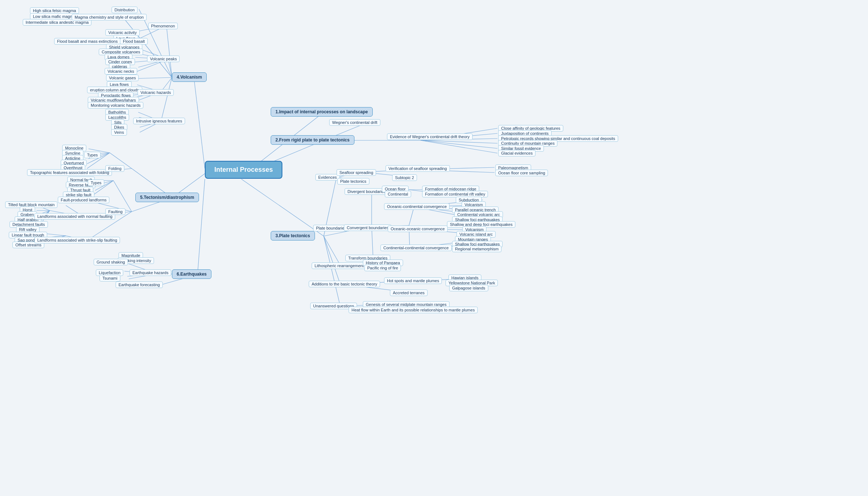 This screenshot has height=496, width=868. I want to click on branch-2: 2.From rigid plate to plate tectonics, so click(312, 140).